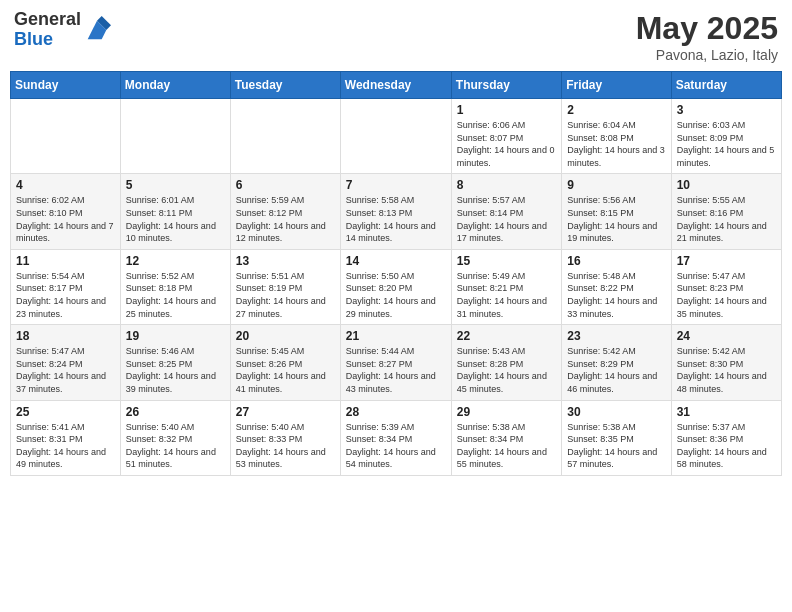 The image size is (792, 612). Describe the element at coordinates (176, 412) in the screenshot. I see `day-number: 26` at that location.